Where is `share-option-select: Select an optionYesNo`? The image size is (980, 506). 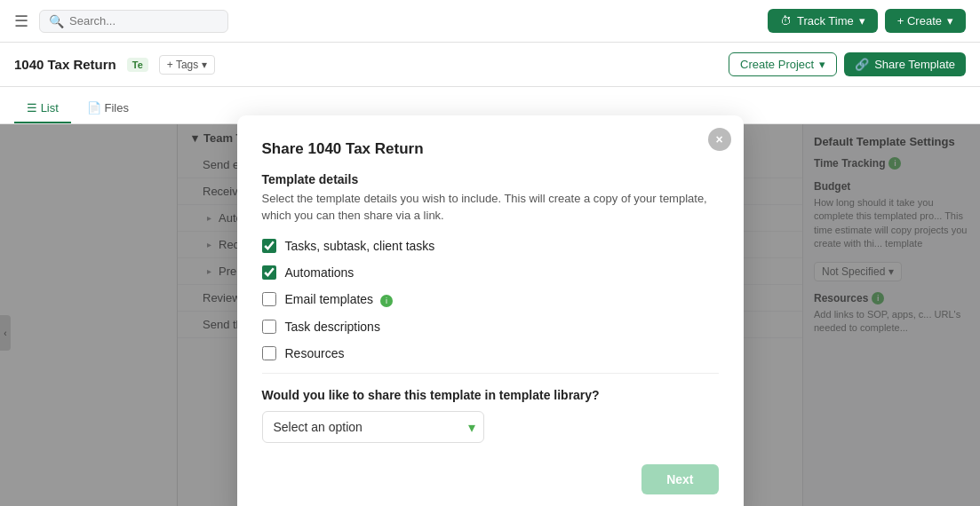
share-option-select: Select an optionYesNo is located at coordinates (373, 427).